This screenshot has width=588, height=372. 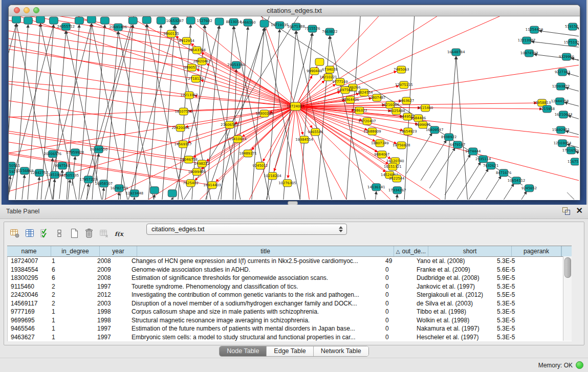 What do you see at coordinates (483, 159) in the screenshot?
I see `graph-node: 2935114` at bounding box center [483, 159].